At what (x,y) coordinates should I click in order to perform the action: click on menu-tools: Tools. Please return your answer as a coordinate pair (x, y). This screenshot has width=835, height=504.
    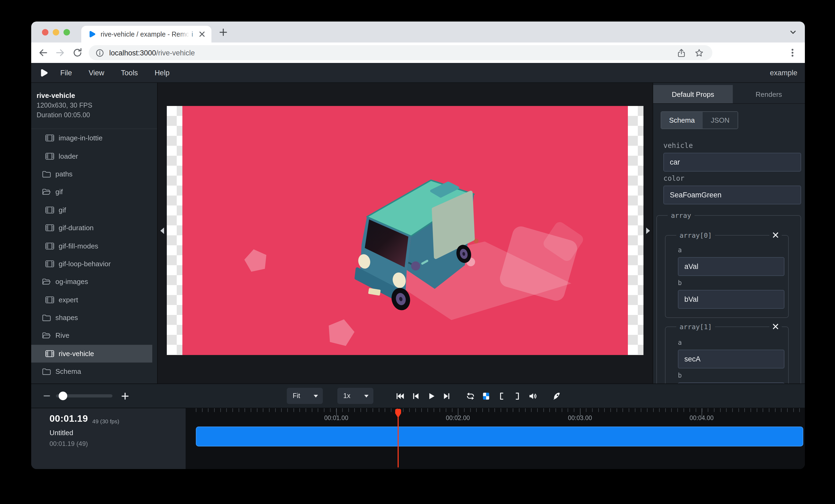
    Looking at the image, I should click on (129, 72).